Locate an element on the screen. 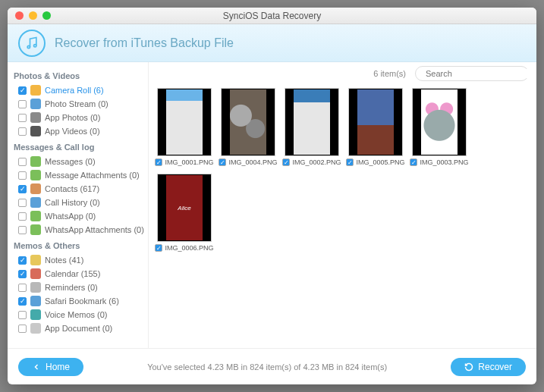 This screenshot has height=392, width=544. thumbnail-item: ✓IMG_0005.PNG is located at coordinates (376, 127).